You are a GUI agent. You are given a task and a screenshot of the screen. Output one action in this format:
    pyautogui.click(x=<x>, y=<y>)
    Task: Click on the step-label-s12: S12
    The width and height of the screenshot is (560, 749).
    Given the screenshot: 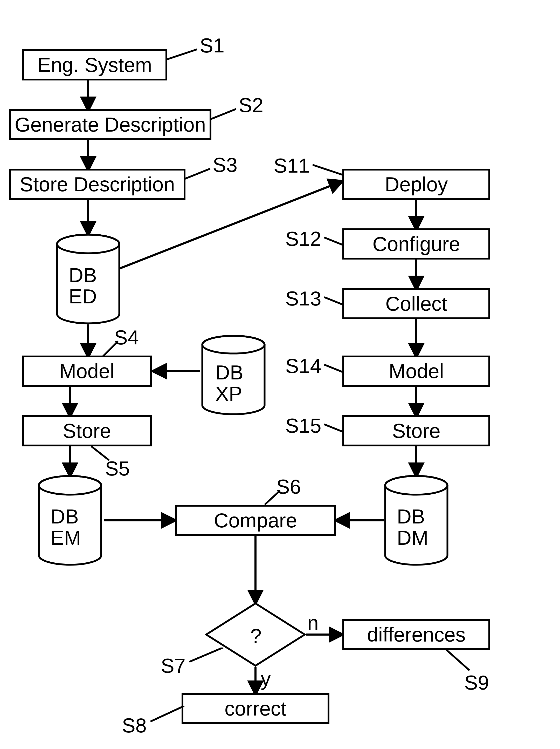 What is the action you would take?
    pyautogui.click(x=303, y=239)
    